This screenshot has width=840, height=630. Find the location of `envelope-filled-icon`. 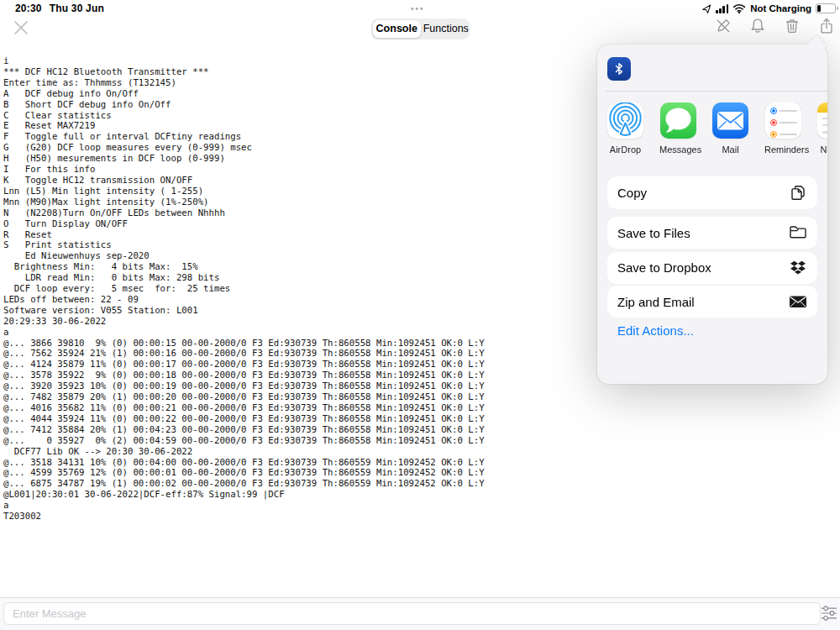

envelope-filled-icon is located at coordinates (798, 302).